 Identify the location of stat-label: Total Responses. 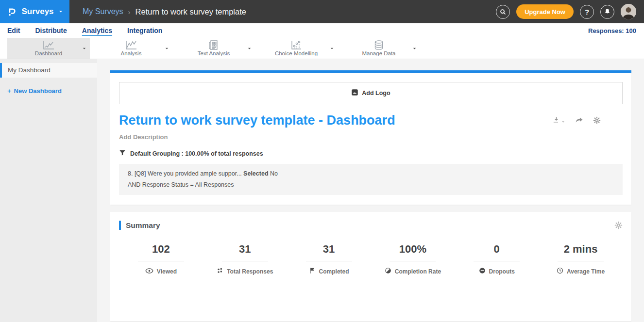
(250, 272).